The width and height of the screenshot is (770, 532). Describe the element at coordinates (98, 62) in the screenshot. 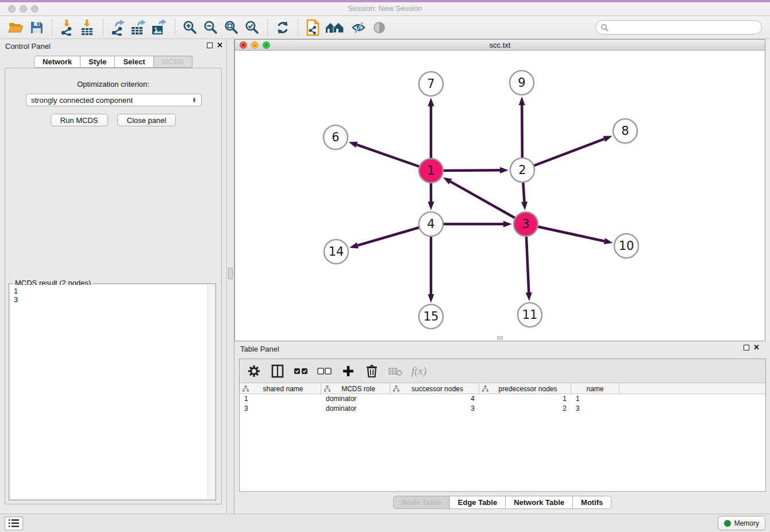

I see `tab-style: Style` at that location.